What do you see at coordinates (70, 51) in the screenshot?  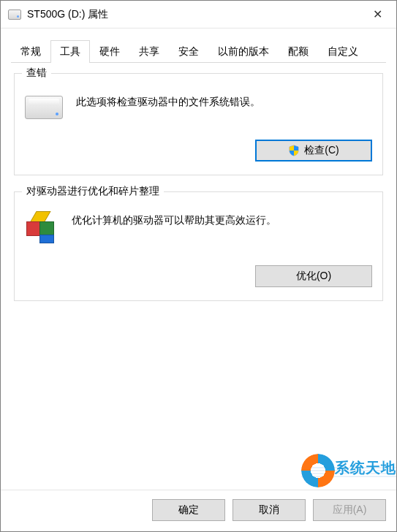 I see `tab-tools: 工具` at bounding box center [70, 51].